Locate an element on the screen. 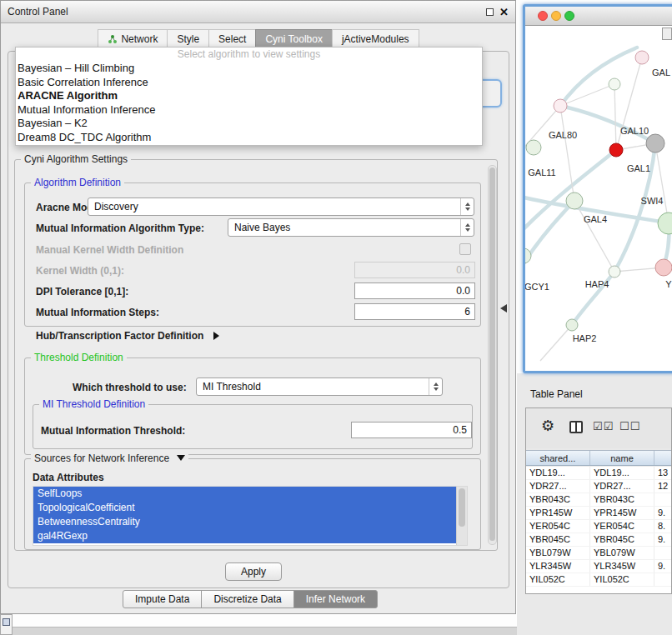 The image size is (672, 635). tab-label: Select is located at coordinates (232, 39).